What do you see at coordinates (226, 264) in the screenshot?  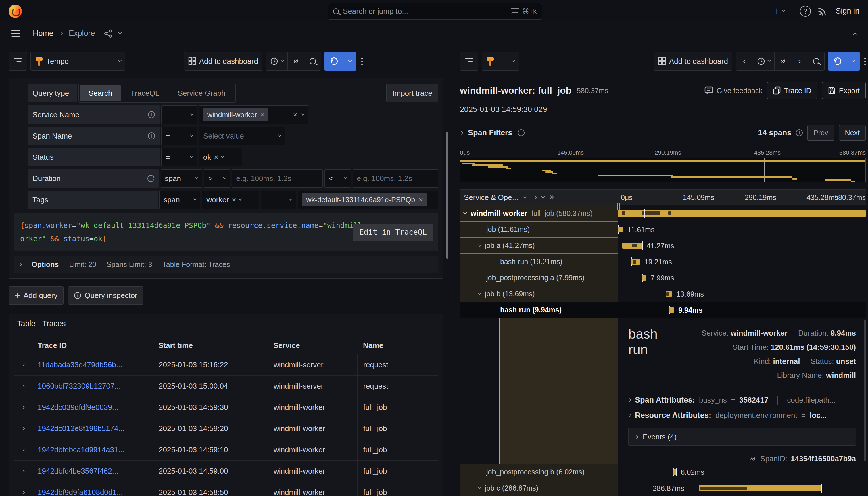 I see `query-options-row: Options Limit: 20 Spans Limit: 3 Table F…` at bounding box center [226, 264].